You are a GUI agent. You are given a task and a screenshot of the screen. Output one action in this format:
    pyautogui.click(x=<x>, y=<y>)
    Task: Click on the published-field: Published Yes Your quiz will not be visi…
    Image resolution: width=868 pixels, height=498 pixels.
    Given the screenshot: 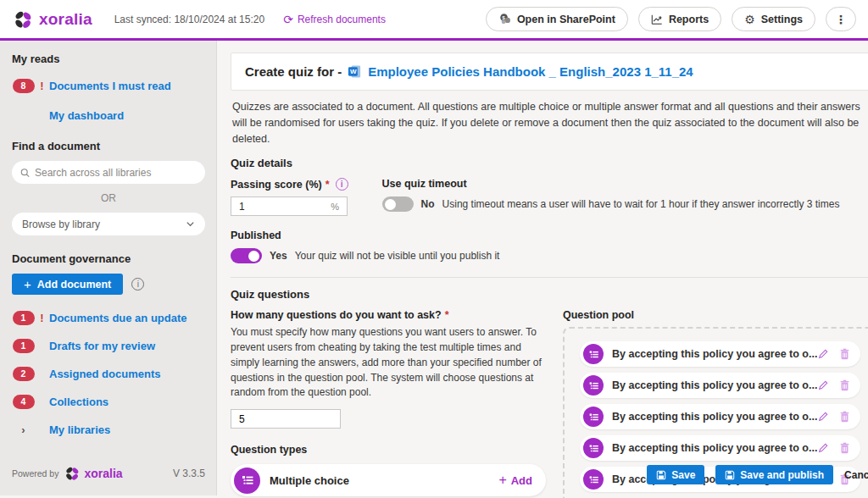 What is the action you would take?
    pyautogui.click(x=549, y=246)
    